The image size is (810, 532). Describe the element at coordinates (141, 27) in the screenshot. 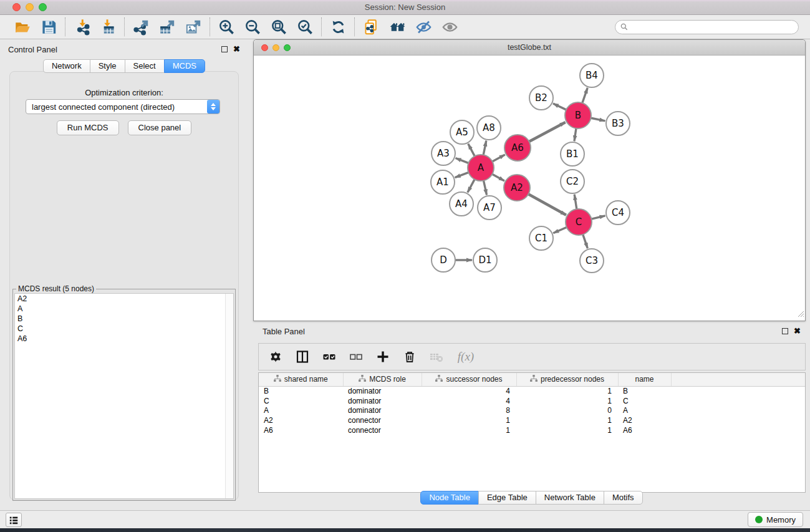

I see `export-network-icon` at that location.